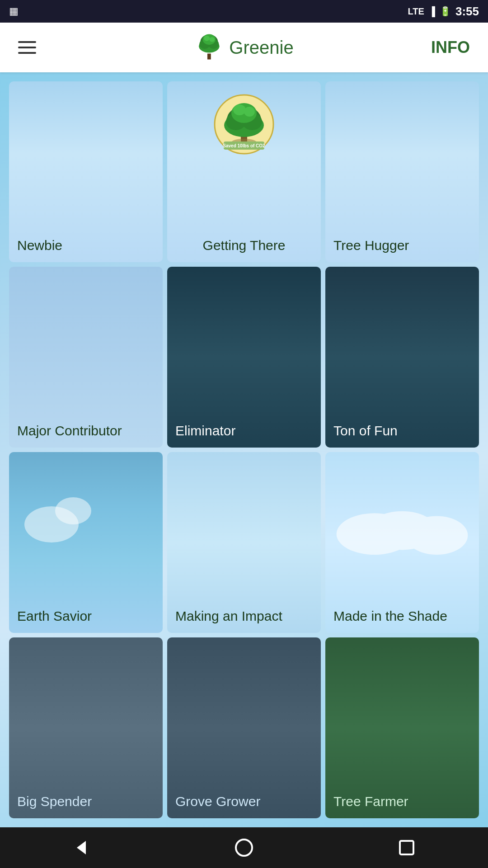 The width and height of the screenshot is (488, 868). What do you see at coordinates (86, 357) in the screenshot?
I see `badge-card-major-contributor: Major Contributor` at bounding box center [86, 357].